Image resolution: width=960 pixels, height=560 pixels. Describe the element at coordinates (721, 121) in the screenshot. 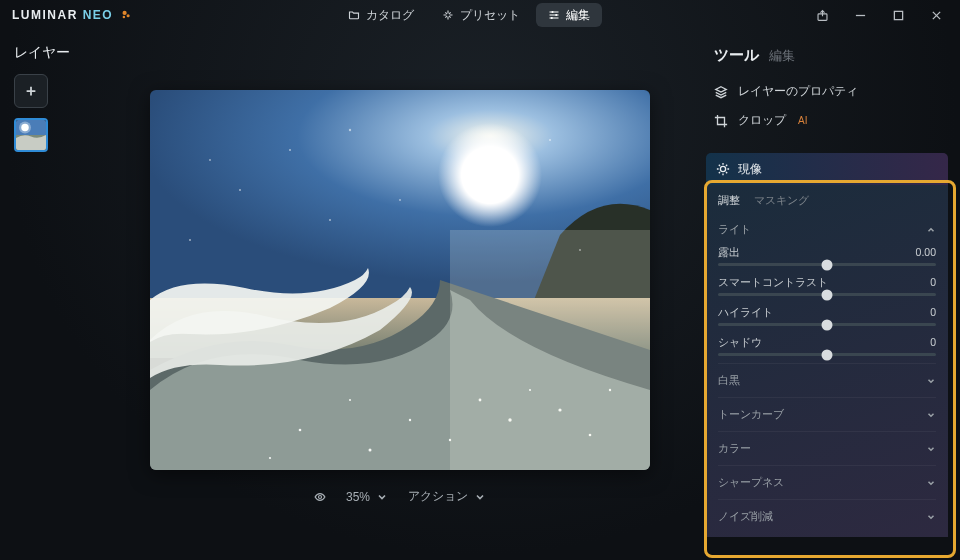

I see `crop-icon` at that location.